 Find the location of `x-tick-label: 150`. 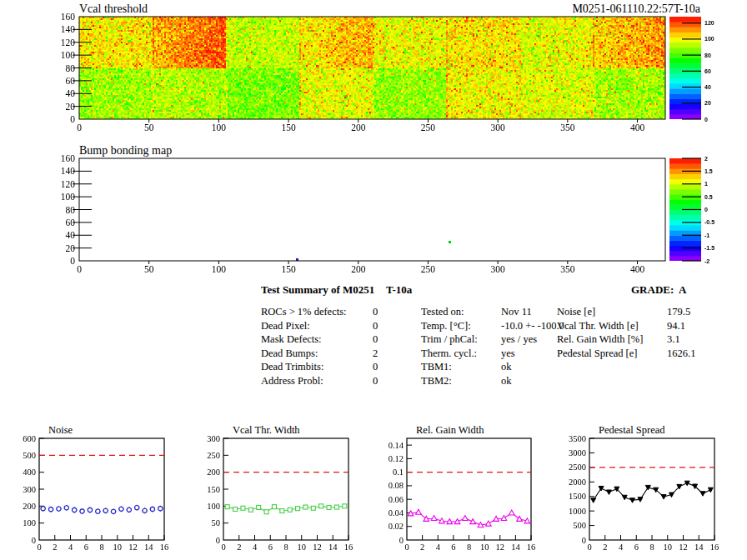

x-tick-label: 150 is located at coordinates (288, 128).